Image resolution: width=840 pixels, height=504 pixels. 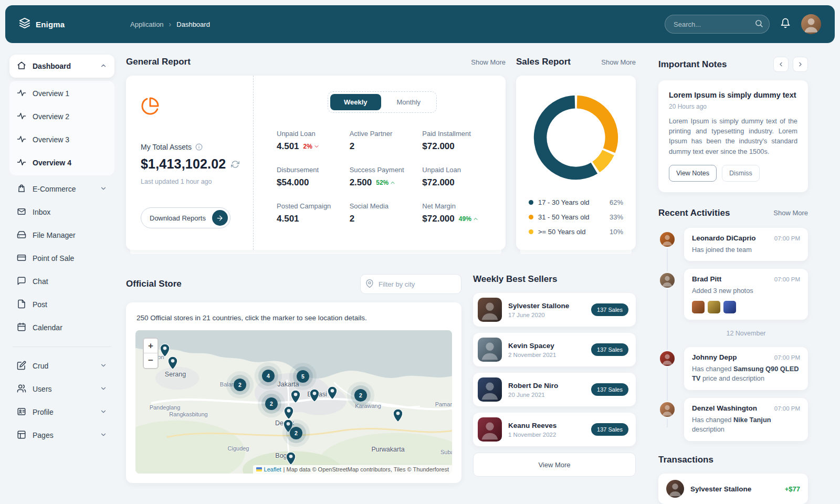 I want to click on view-notes-button: View Notes, so click(x=693, y=173).